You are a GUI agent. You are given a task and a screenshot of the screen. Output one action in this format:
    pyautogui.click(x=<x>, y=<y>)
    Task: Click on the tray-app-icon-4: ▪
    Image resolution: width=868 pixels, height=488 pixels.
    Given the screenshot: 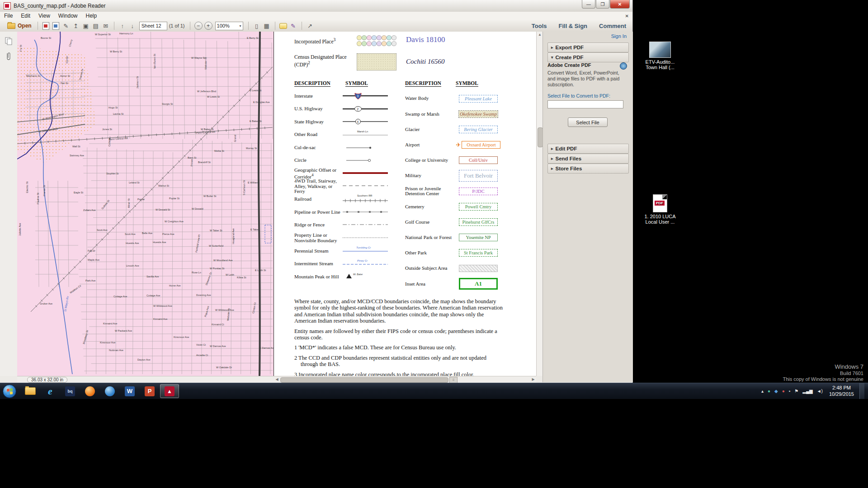 What is the action you would take?
    pyautogui.click(x=790, y=391)
    